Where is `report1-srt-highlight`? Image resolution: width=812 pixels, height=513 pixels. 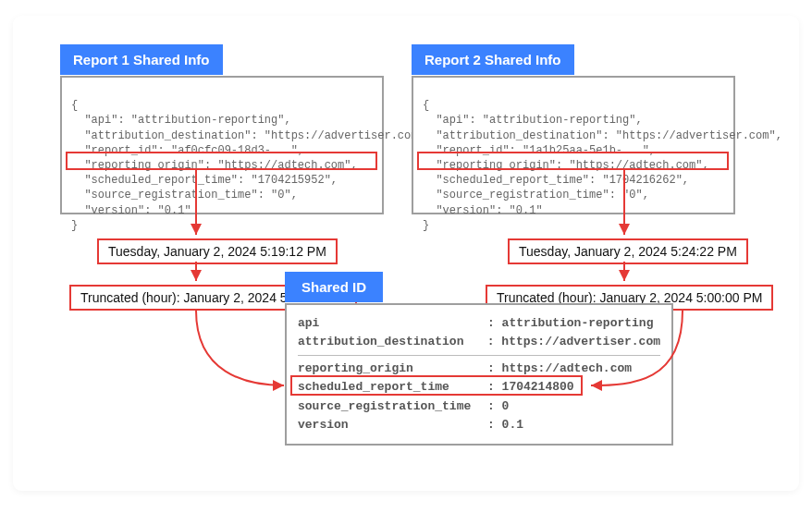 report1-srt-highlight is located at coordinates (222, 161).